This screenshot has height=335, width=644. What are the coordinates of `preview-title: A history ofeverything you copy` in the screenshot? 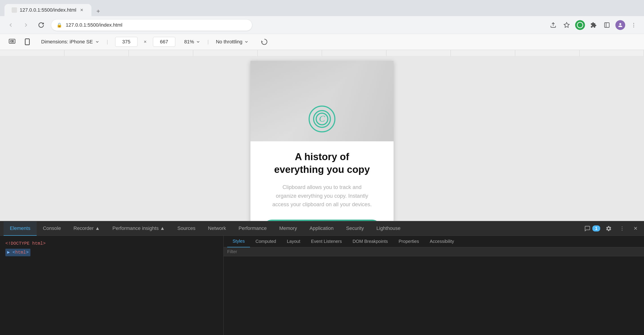 It's located at (322, 163).